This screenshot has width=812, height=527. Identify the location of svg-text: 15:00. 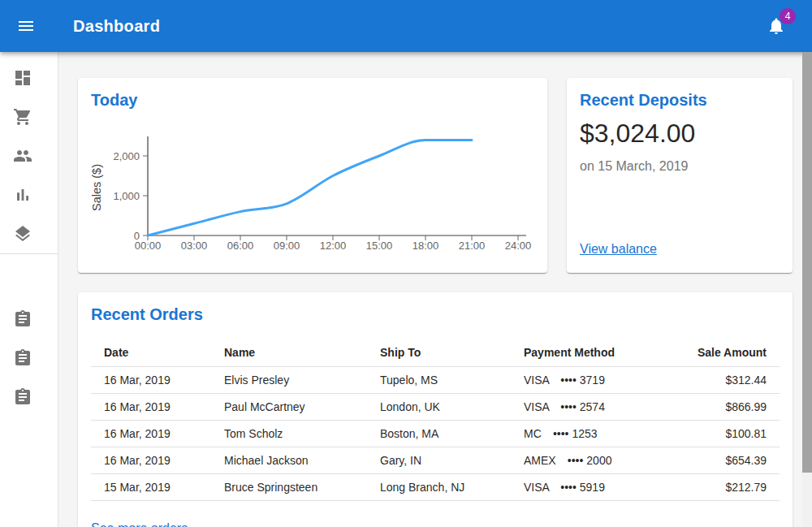
(380, 245).